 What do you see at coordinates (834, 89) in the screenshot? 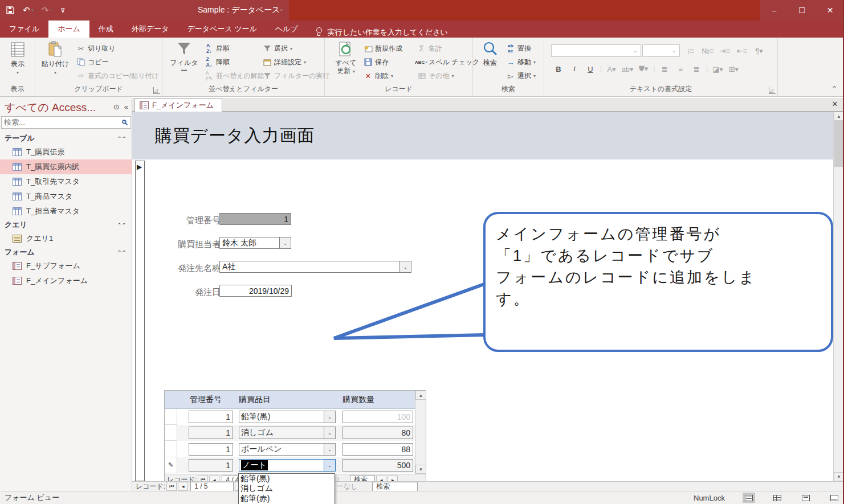
I see `collapse-ribbon-icon: ⌃` at bounding box center [834, 89].